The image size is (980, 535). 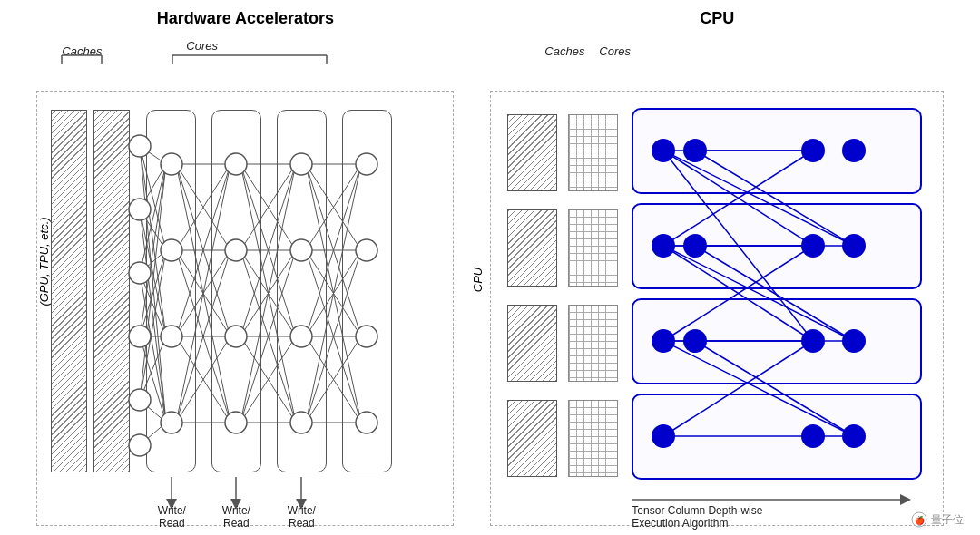 What do you see at coordinates (937, 520) in the screenshot?
I see `watermark: 🍎 量子位` at bounding box center [937, 520].